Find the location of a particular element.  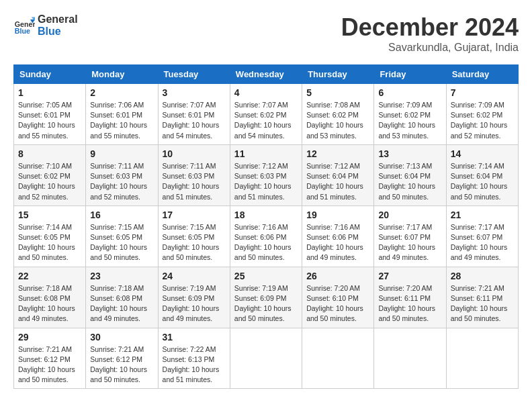

day-info: Sunrise: 7:12 AM Sunset: 6:04 PM Dayligh… is located at coordinates (338, 181).